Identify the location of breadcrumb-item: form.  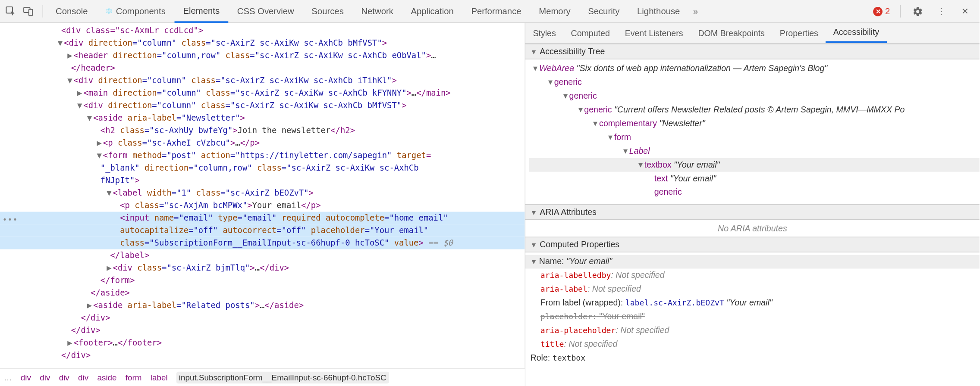
(134, 378).